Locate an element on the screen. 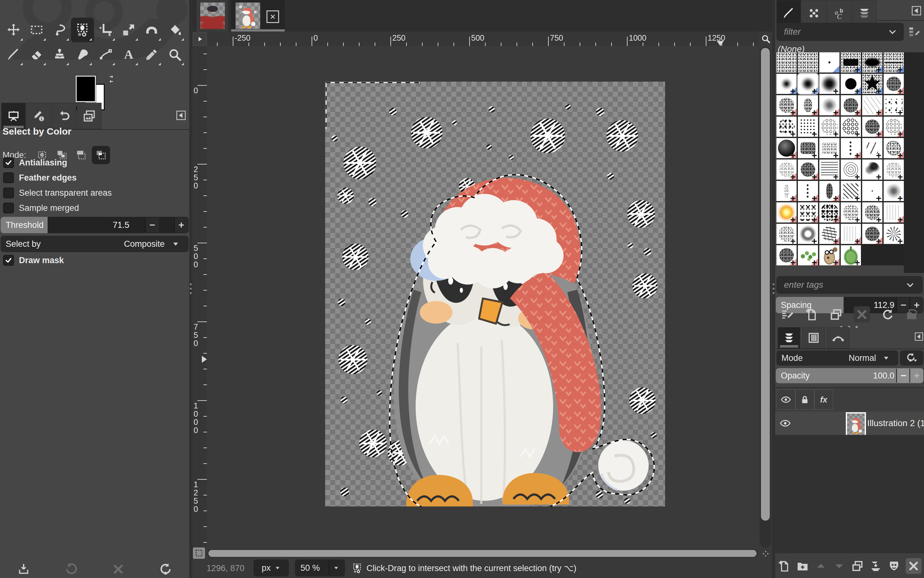 The height and width of the screenshot is (578, 924). select-by-dropdown: Select by Composite is located at coordinates (95, 244).